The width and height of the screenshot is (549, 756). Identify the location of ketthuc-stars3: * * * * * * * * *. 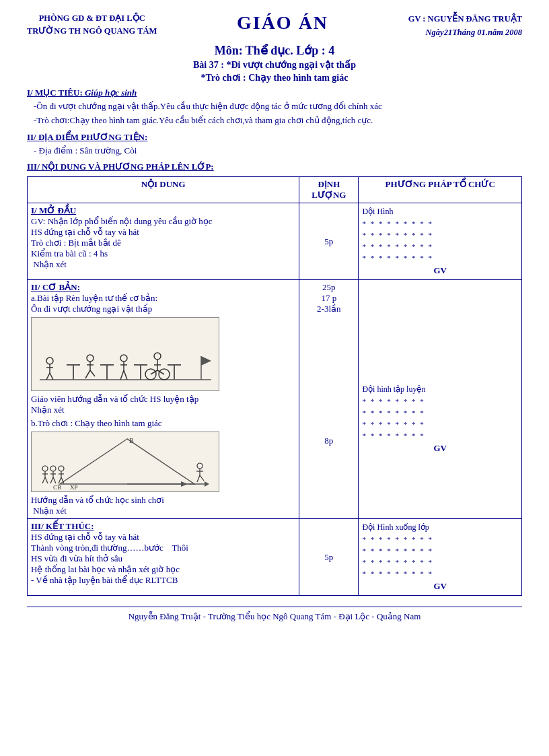
(440, 563).